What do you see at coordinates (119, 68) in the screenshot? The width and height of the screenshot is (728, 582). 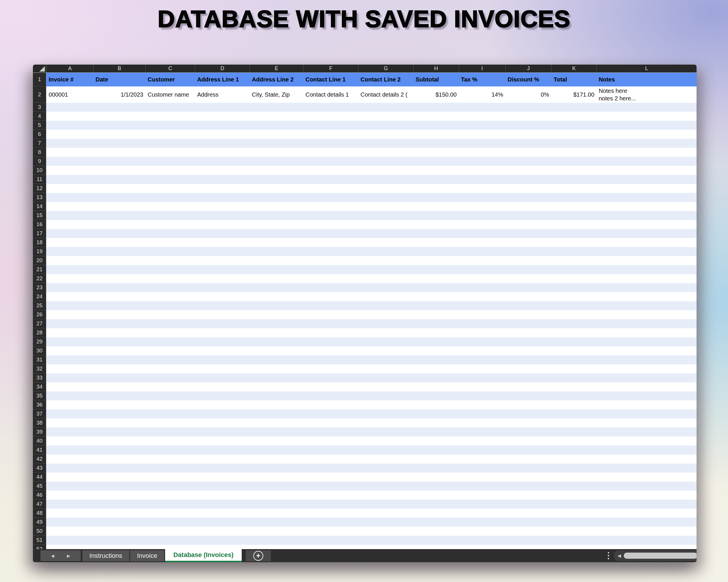 I see `column-header-B: B` at bounding box center [119, 68].